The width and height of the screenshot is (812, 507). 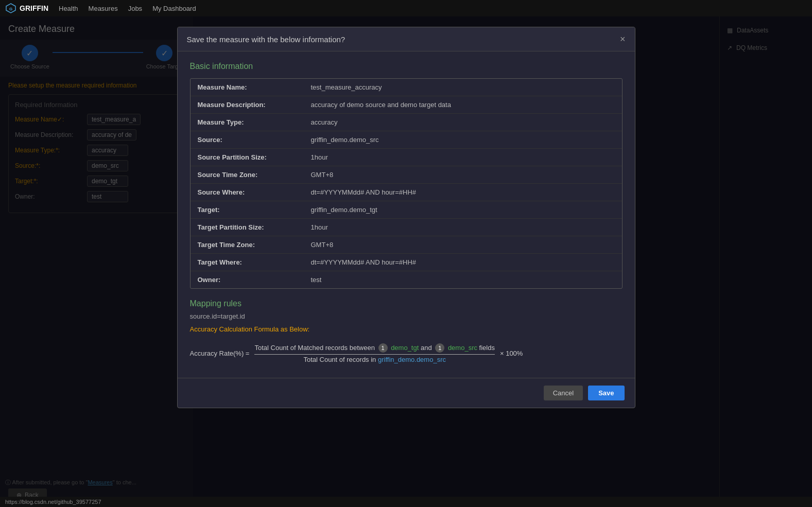 What do you see at coordinates (406, 210) in the screenshot?
I see `table-row-7: Target: griffin_demo.demo_tgt` at bounding box center [406, 210].